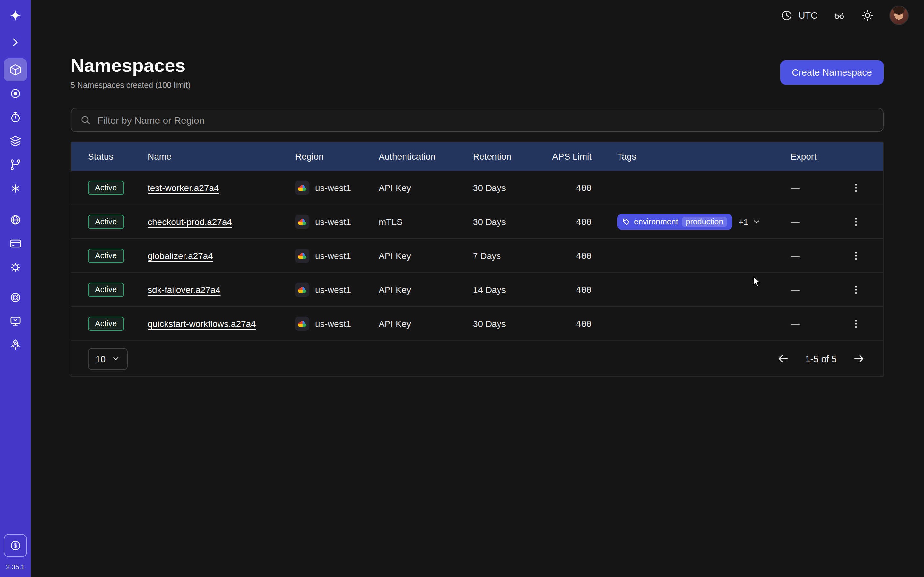  I want to click on col-authentication: Authentication, so click(426, 156).